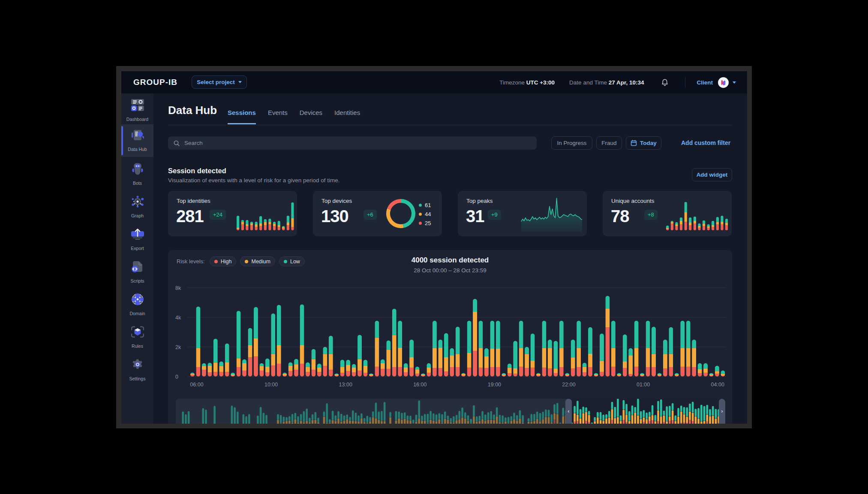 The height and width of the screenshot is (494, 868). Describe the element at coordinates (242, 117) in the screenshot. I see `tab-sessions: Sessions` at that location.